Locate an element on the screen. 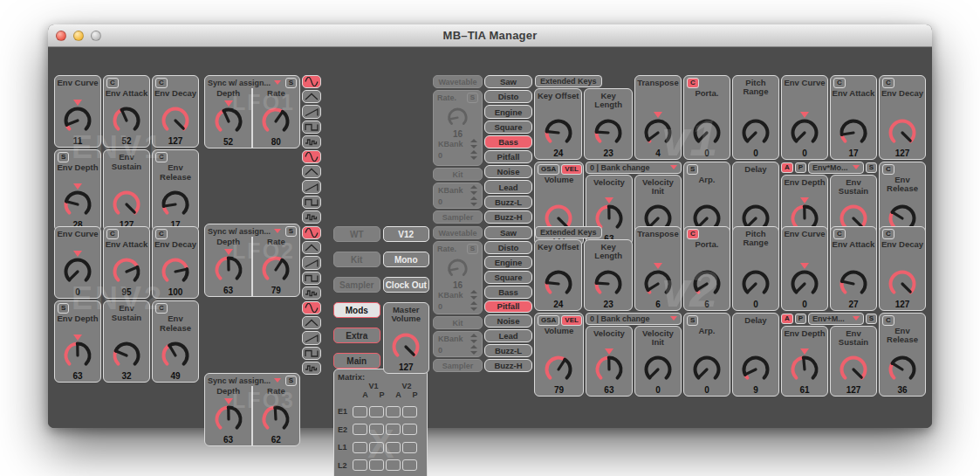  page-extra-button: Extra is located at coordinates (357, 335).